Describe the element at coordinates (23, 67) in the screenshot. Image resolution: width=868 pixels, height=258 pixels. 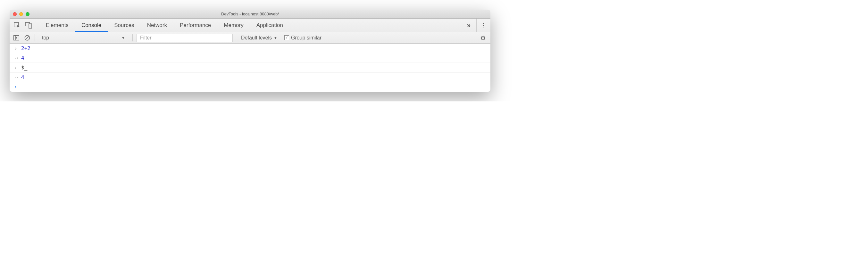
I see `code-text: $_` at that location.